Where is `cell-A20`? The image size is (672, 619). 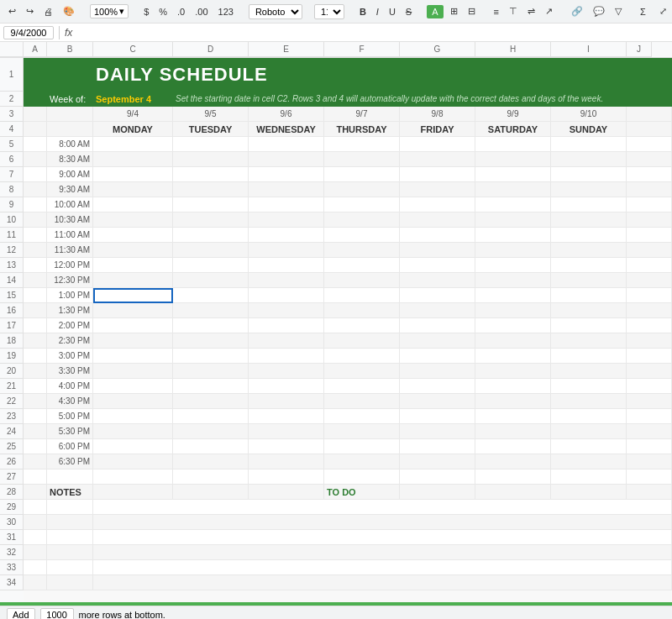 cell-A20 is located at coordinates (35, 371).